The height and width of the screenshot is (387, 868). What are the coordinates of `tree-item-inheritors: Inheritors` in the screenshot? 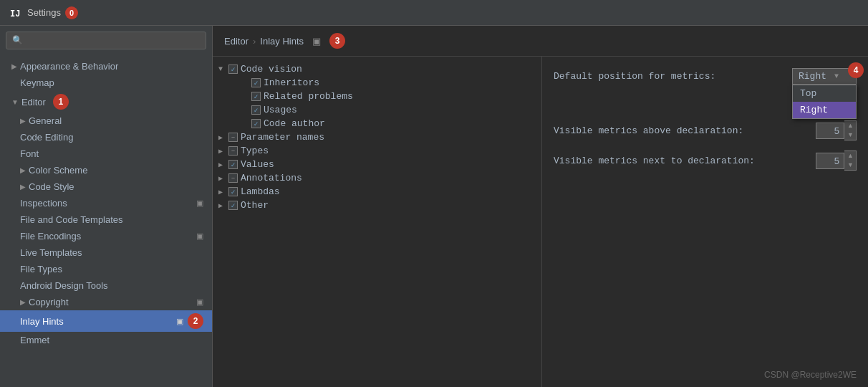 It's located at (377, 83).